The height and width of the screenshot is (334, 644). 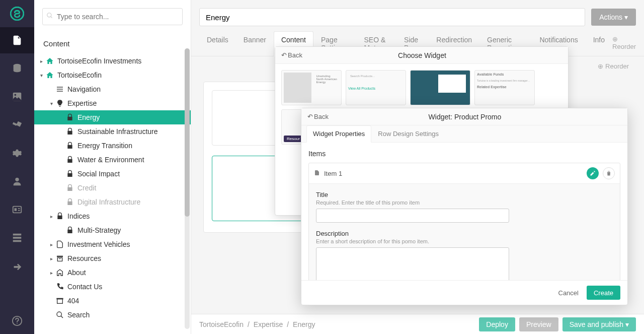 I want to click on tree-item: ▾Expertise, so click(x=113, y=103).